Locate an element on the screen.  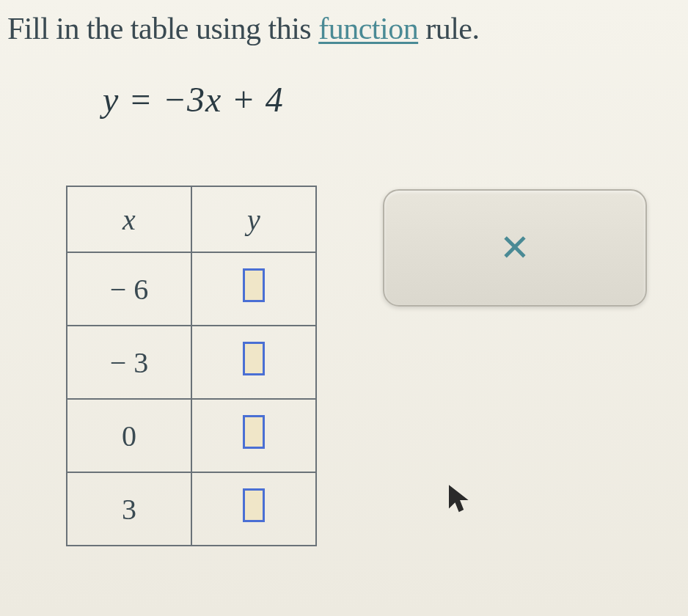
header-y: y is located at coordinates (254, 219).